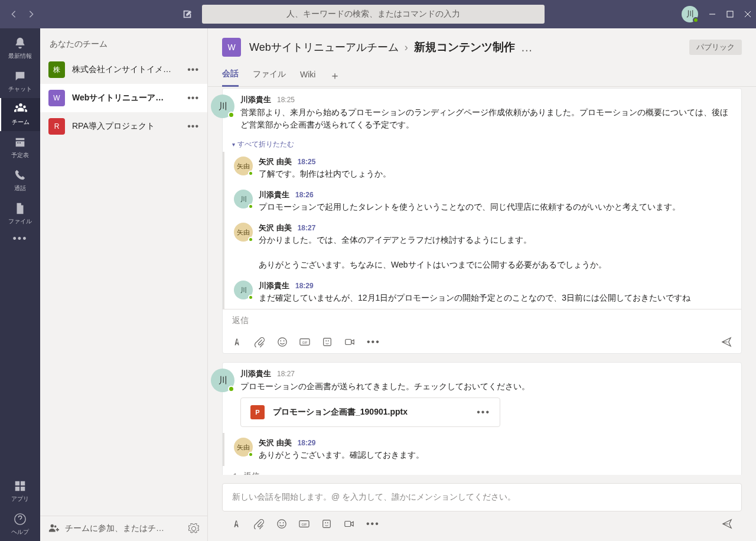  I want to click on file-name: プロモーション企画書_190901.pptx, so click(371, 412).